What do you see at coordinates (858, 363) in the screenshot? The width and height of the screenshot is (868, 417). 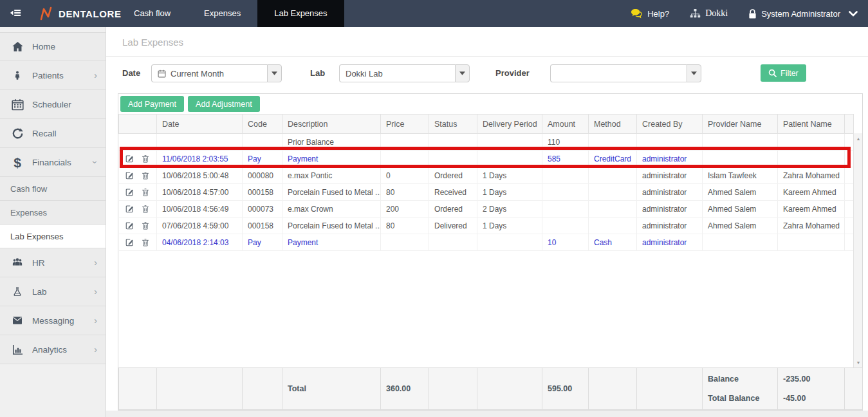 I see `scroll-down-arrow-icon: ▼` at bounding box center [858, 363].